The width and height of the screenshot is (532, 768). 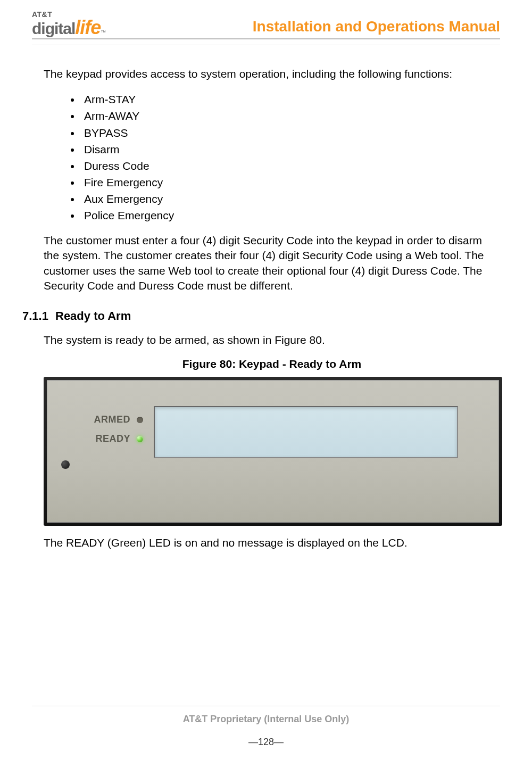 I want to click on page-footer: AT&T Proprietary (Internal Use Only) ―12…, so click(x=266, y=727).